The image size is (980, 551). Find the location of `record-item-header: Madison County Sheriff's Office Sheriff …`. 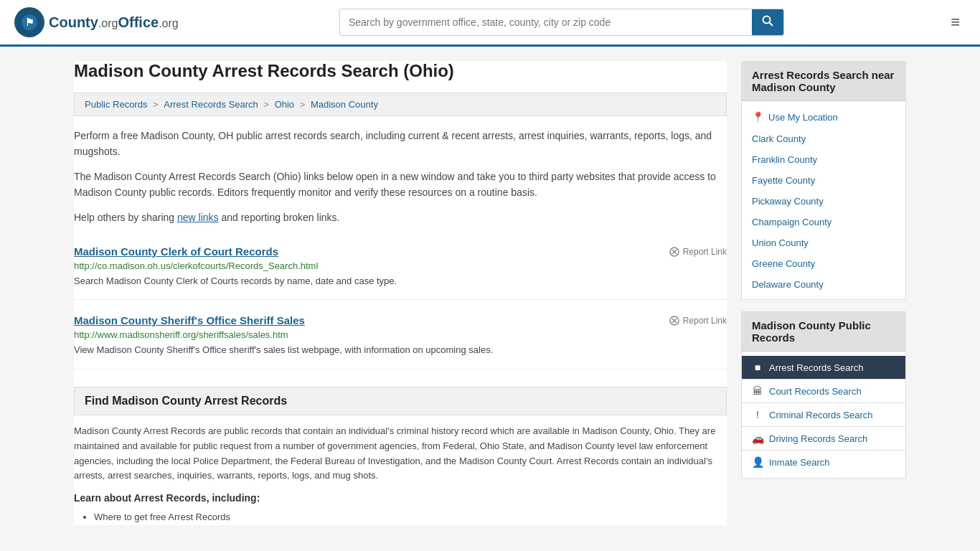

record-item-header: Madison County Sheriff's Office Sheriff … is located at coordinates (400, 320).